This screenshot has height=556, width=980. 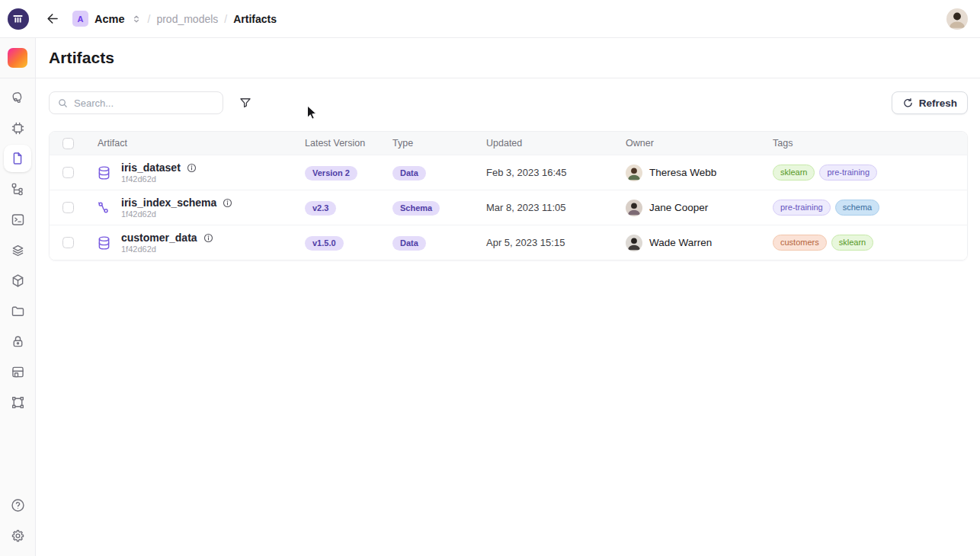 What do you see at coordinates (683, 172) in the screenshot?
I see `owner-name: Theresa Webb` at bounding box center [683, 172].